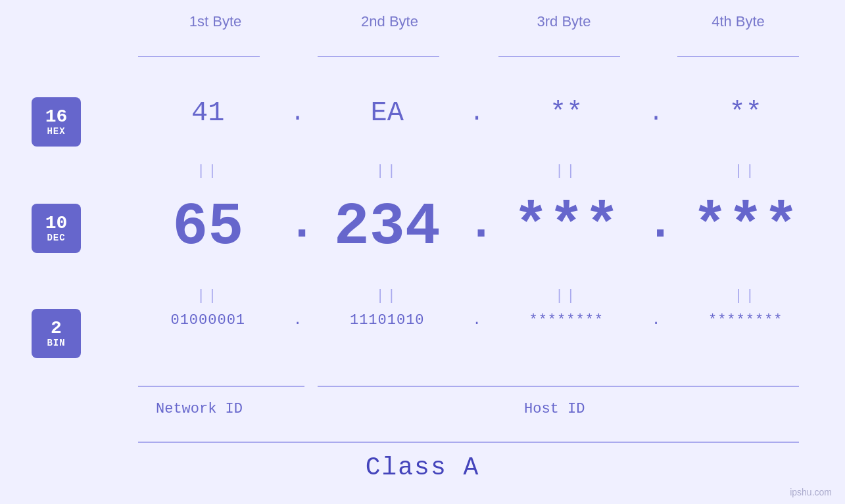 The image size is (845, 504). Describe the element at coordinates (298, 296) in the screenshot. I see `eq-dot4` at that location.